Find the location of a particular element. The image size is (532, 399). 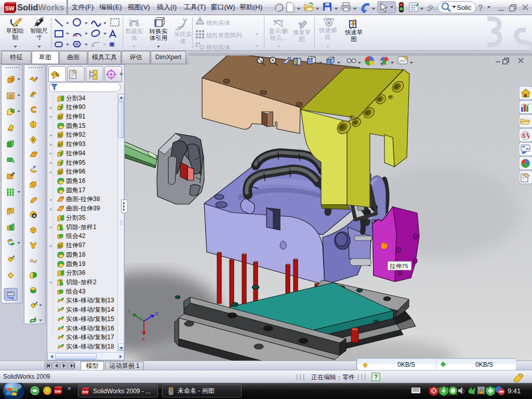

svg-text: 拉伸75 is located at coordinates (399, 266).